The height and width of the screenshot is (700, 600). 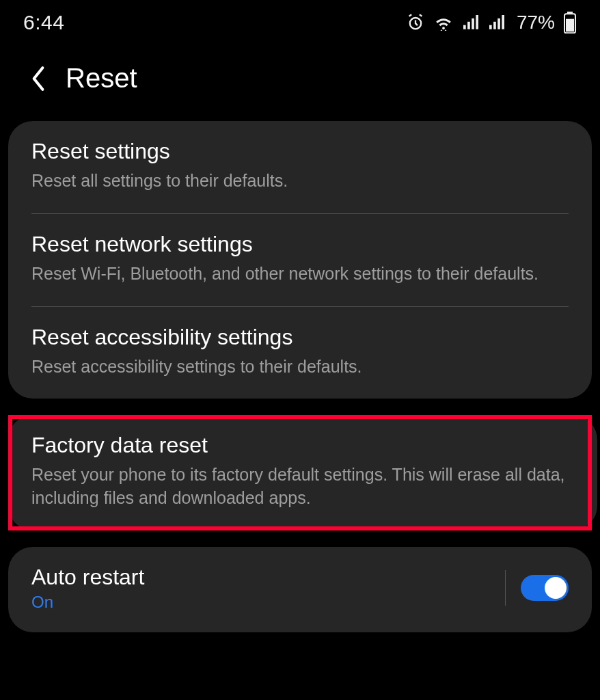 I want to click on reset-settings-item: Reset settings Reset all settings to the…, so click(x=300, y=167).